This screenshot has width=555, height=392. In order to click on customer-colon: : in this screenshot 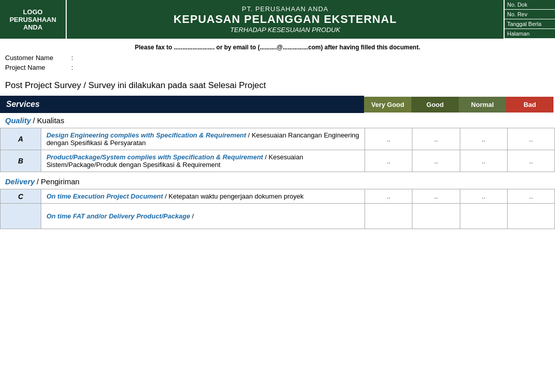, I will do `click(72, 58)`.